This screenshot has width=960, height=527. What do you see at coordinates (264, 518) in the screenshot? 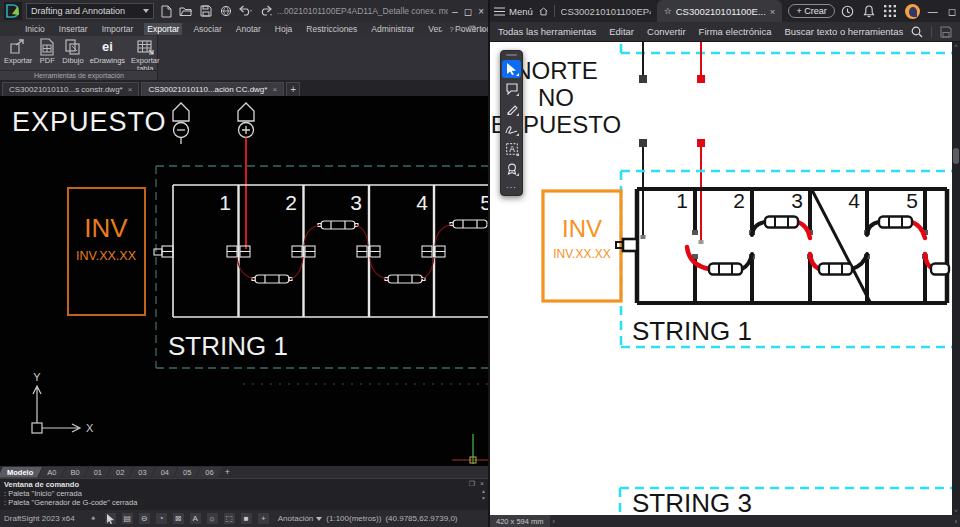
I see `add-icon: +` at bounding box center [264, 518].